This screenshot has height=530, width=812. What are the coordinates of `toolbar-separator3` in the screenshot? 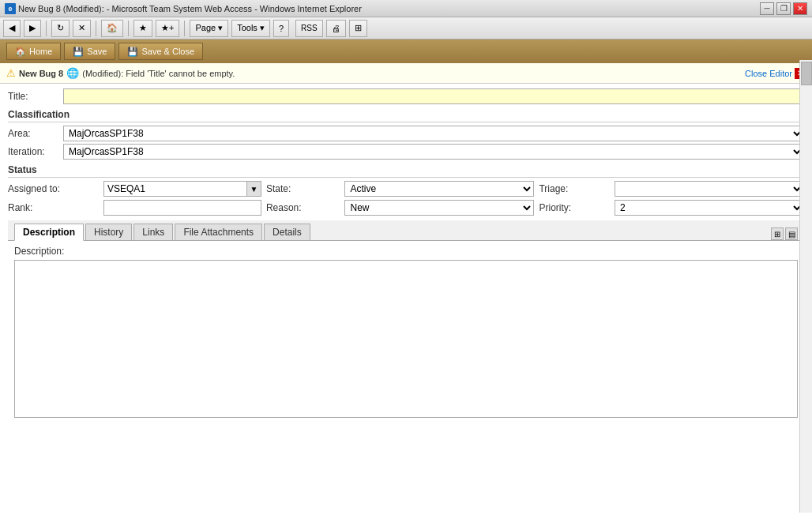 It's located at (128, 28).